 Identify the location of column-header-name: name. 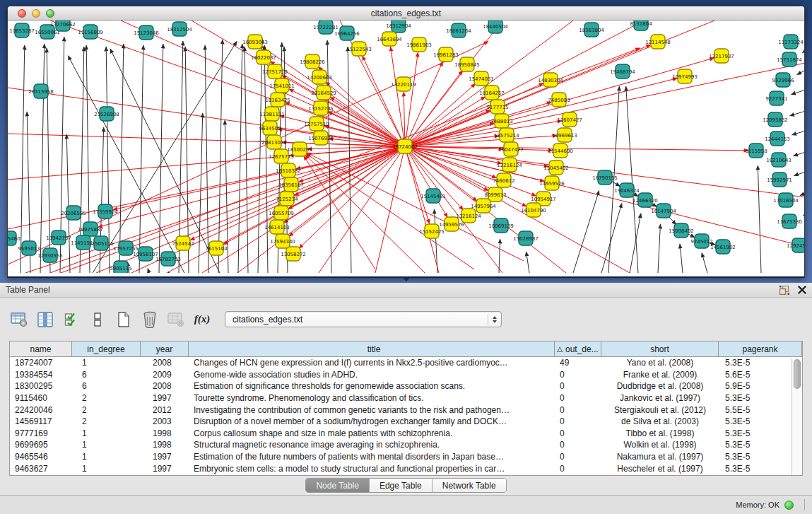
(41, 349).